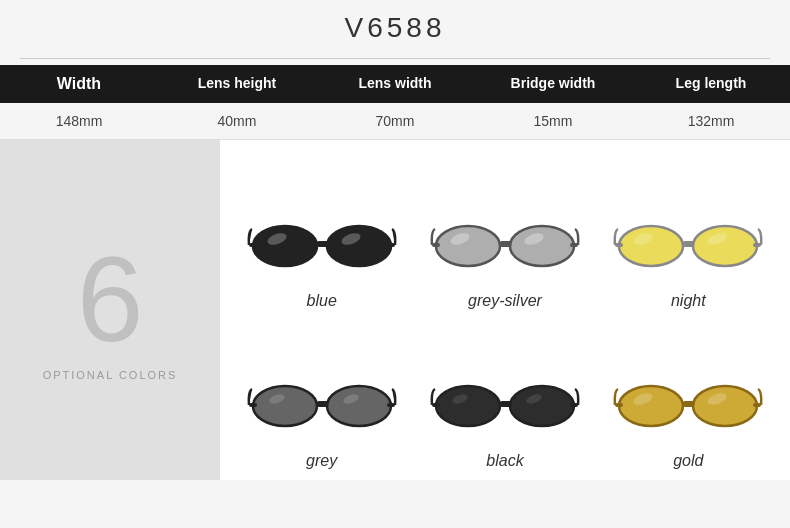  I want to click on color-label-blue: blue, so click(322, 301).